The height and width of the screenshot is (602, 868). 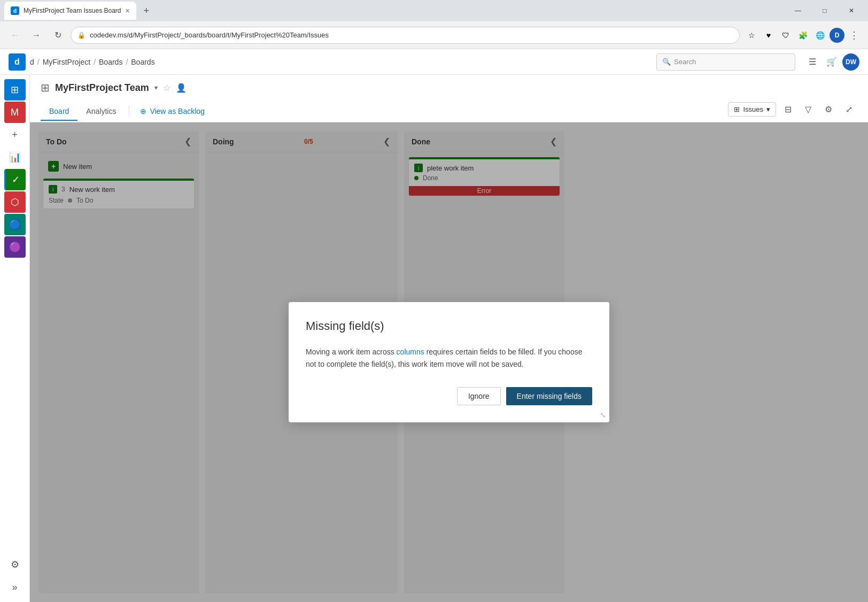 What do you see at coordinates (15, 565) in the screenshot?
I see `settings-icon: ⚙` at bounding box center [15, 565].